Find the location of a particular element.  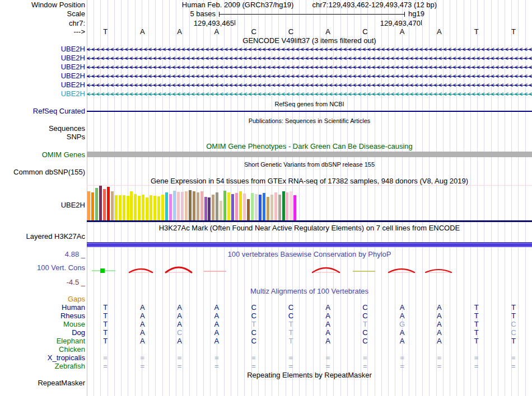

coord-left-tick is located at coordinates (235, 22).